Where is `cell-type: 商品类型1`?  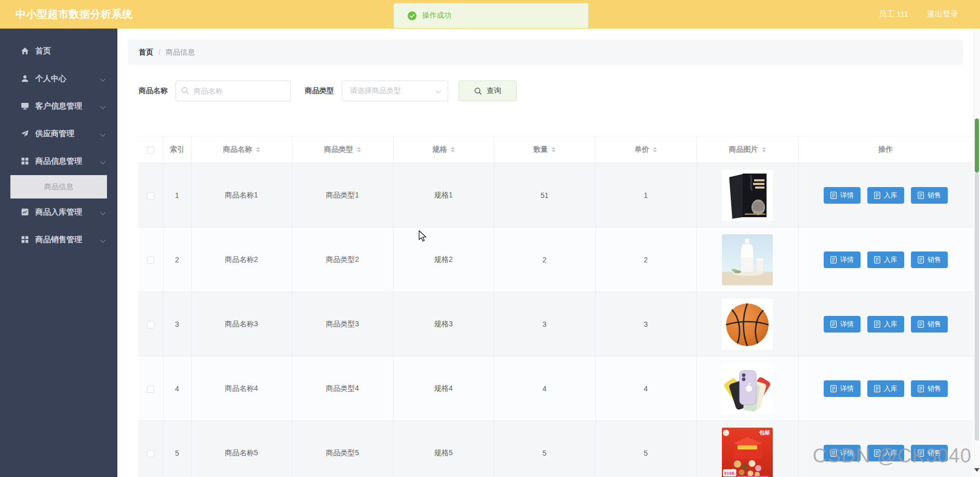 cell-type: 商品类型1 is located at coordinates (343, 195).